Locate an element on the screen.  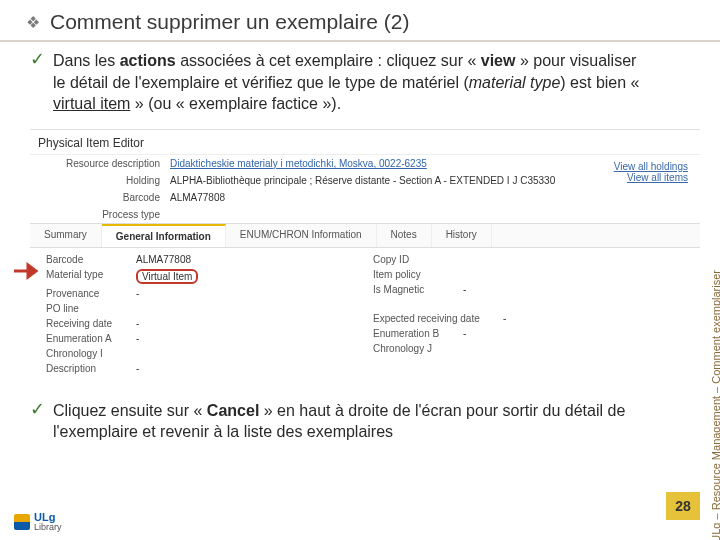
field-spacer is located at coordinates (528, 304).